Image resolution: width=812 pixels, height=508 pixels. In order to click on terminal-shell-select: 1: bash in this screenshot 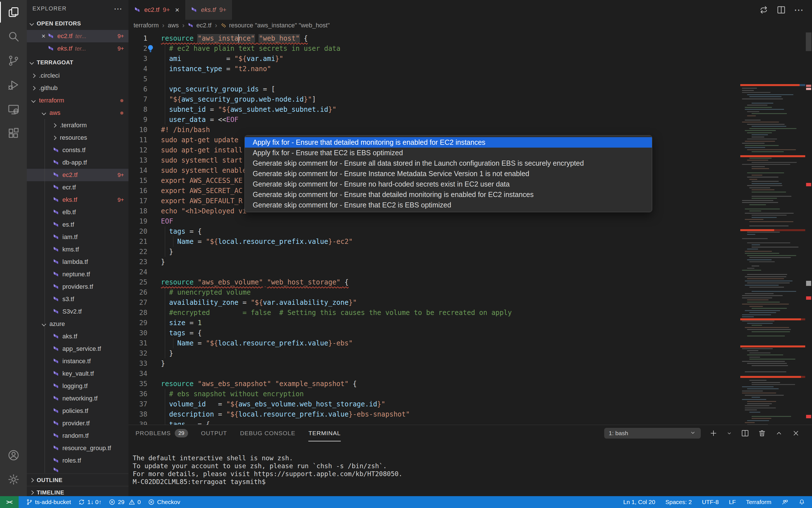, I will do `click(653, 433)`.